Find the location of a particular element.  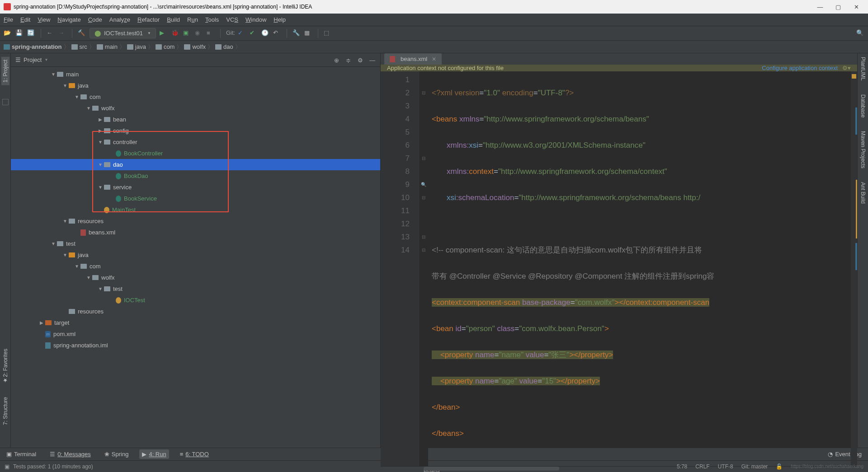

menu-run: Run is located at coordinates (193, 20).